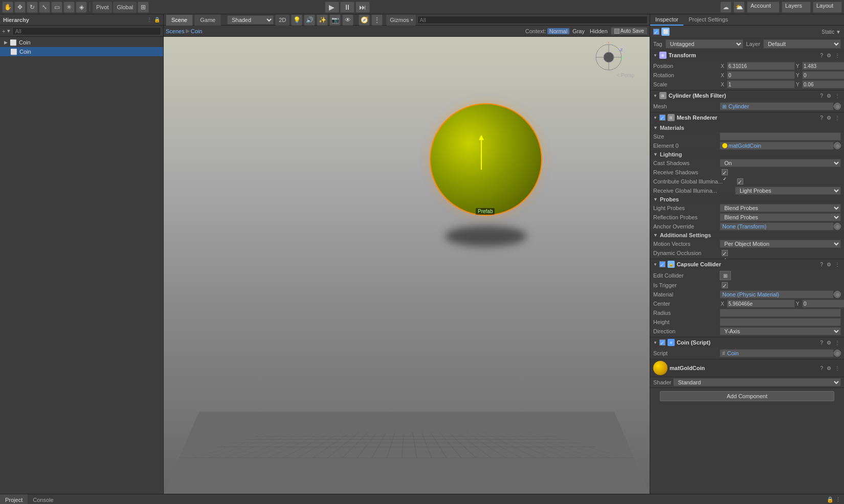 Image resolution: width=844 pixels, height=504 pixels. What do you see at coordinates (725, 285) in the screenshot?
I see `is-trigger-checkbox: ✓` at bounding box center [725, 285].